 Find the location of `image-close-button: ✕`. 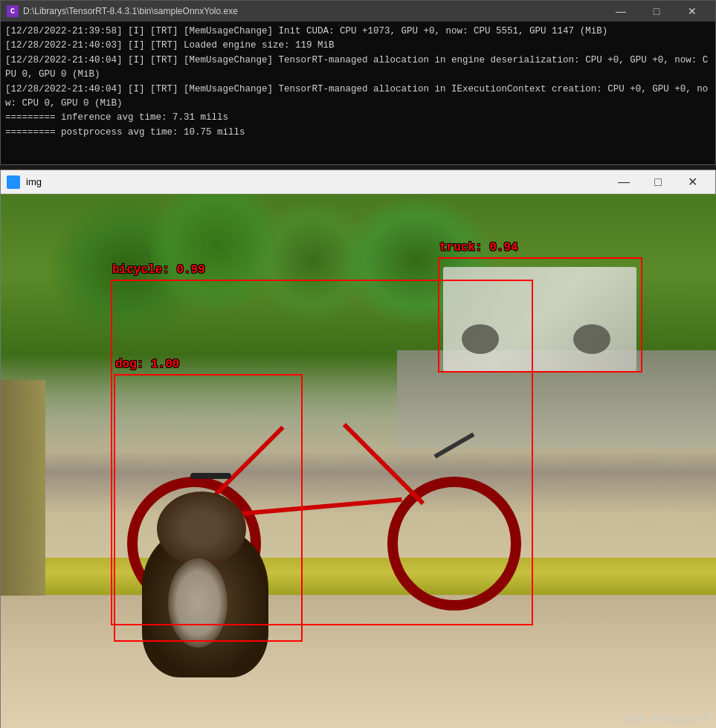

image-close-button: ✕ is located at coordinates (692, 182).